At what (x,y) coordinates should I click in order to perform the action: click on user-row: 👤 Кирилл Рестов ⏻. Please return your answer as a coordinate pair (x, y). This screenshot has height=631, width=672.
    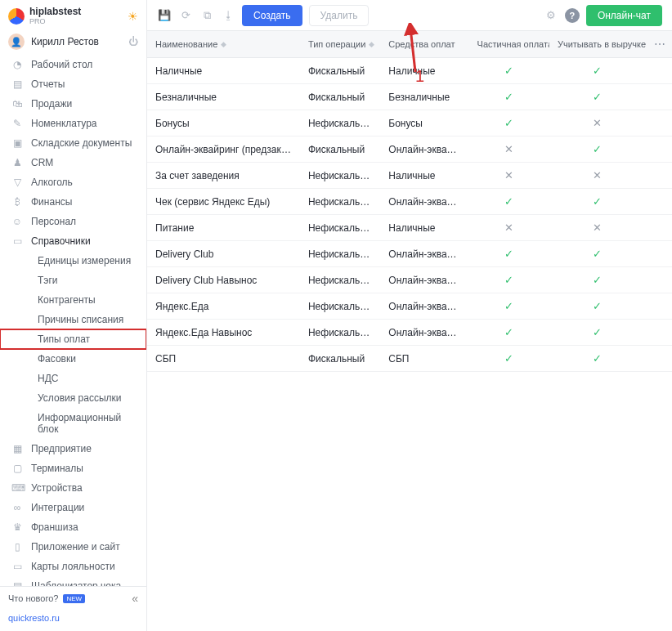
    Looking at the image, I should click on (74, 42).